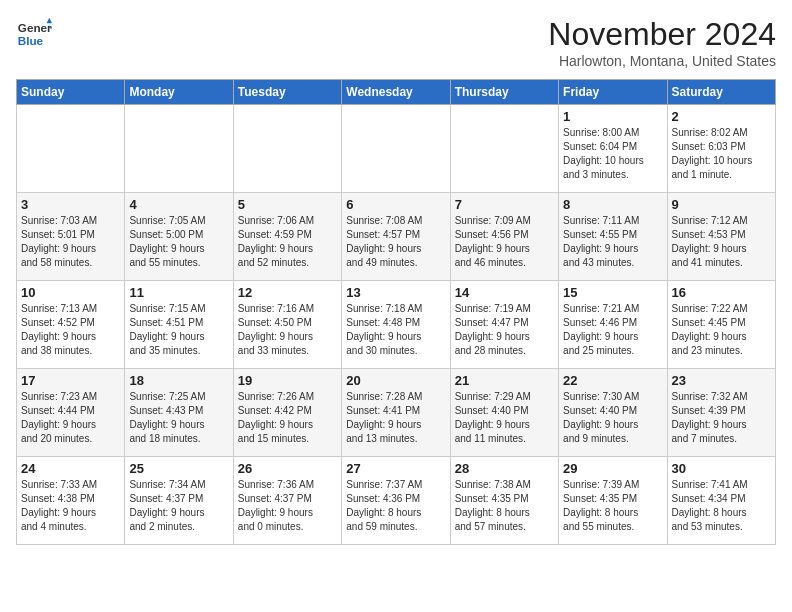 This screenshot has height=612, width=792. What do you see at coordinates (662, 61) in the screenshot?
I see `location: Harlowton, Montana, United States` at bounding box center [662, 61].